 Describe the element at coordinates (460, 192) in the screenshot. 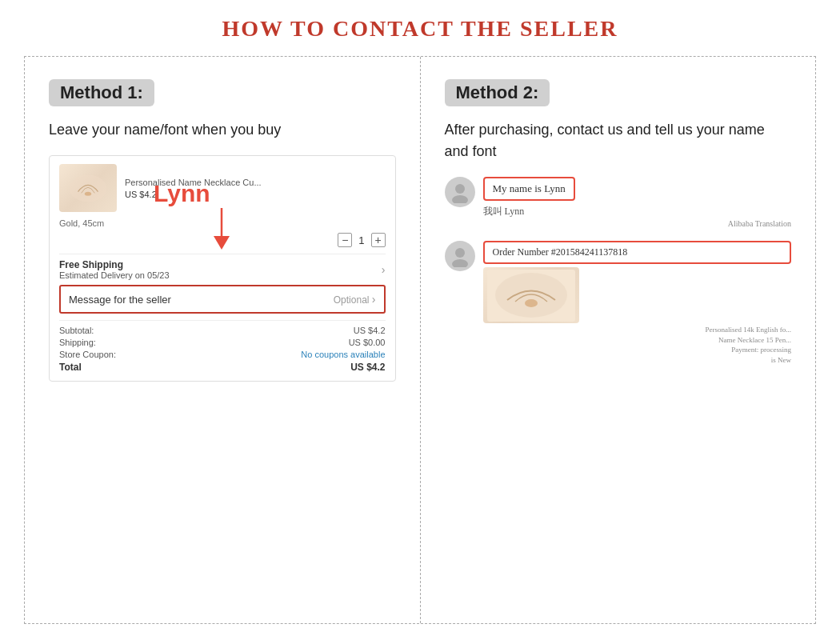

I see `user-avatar-icon` at that location.